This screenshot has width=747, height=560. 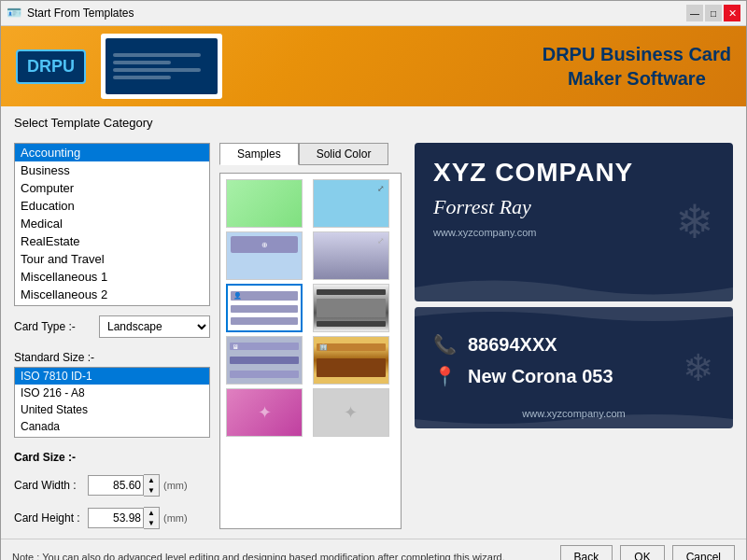 I want to click on card-height-label: Card Height :, so click(x=49, y=518).